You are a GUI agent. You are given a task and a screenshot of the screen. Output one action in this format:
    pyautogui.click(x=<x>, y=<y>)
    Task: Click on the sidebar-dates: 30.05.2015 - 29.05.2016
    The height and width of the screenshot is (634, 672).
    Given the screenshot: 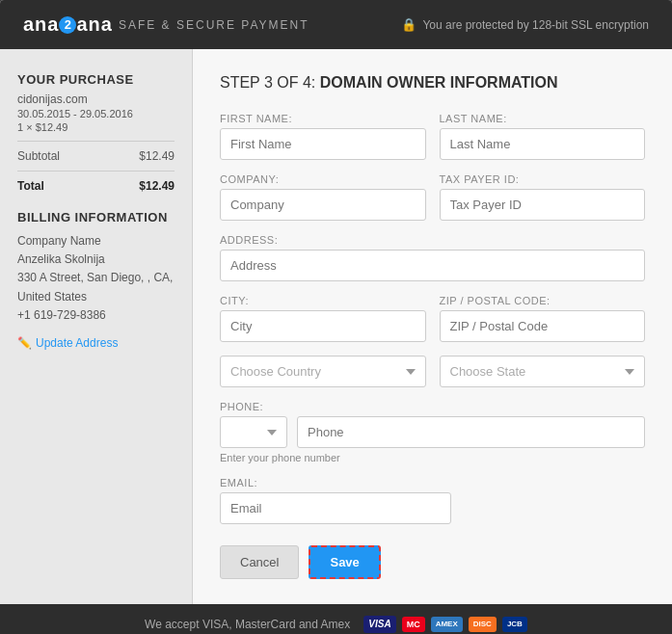 What is the action you would take?
    pyautogui.click(x=96, y=114)
    